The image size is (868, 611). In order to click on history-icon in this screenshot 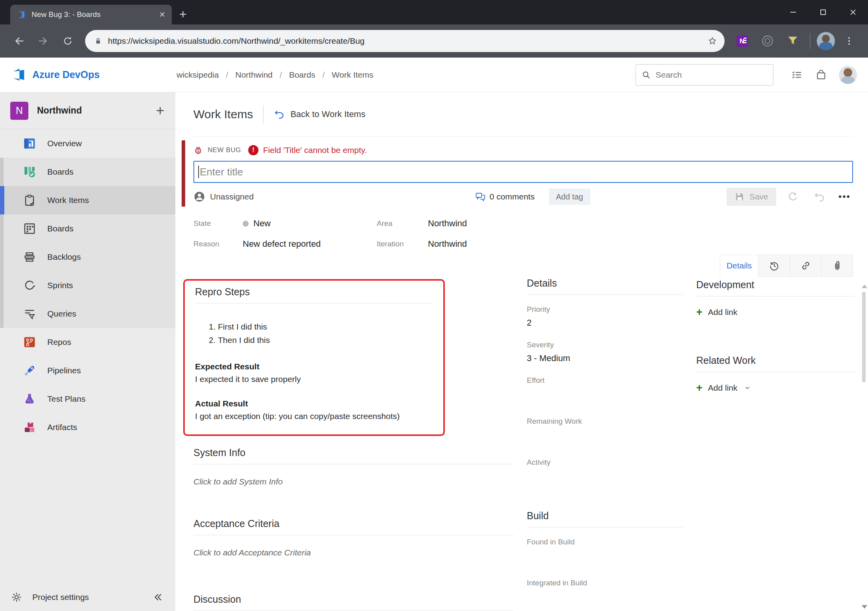, I will do `click(774, 266)`.